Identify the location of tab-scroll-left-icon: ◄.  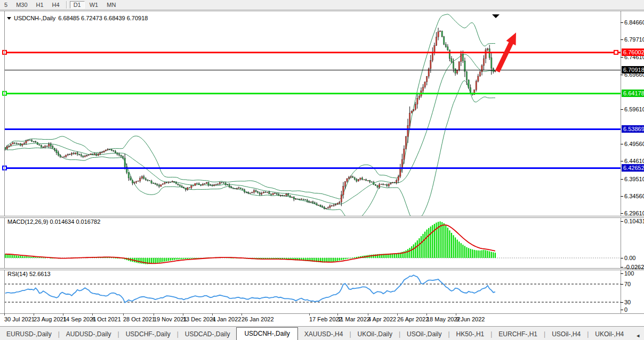
(638, 336).